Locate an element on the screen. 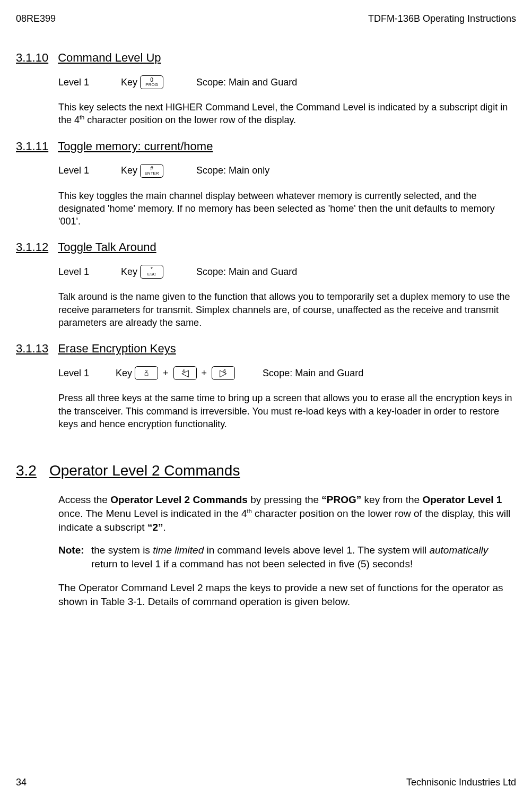  section-title: Toggle memory: current/home is located at coordinates (135, 146).